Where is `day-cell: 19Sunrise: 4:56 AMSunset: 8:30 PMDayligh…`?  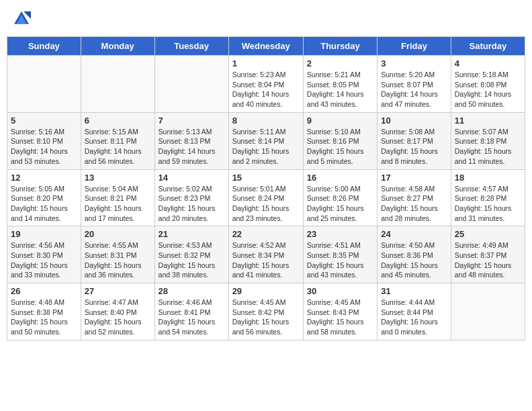
day-cell: 19Sunrise: 4:56 AMSunset: 8:30 PMDayligh… is located at coordinates (44, 255).